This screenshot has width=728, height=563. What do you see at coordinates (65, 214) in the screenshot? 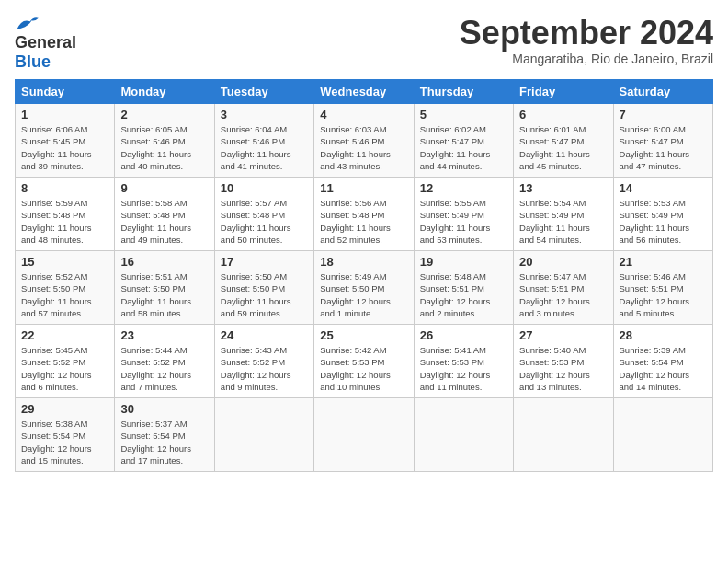
I see `day-cell: 8Sunrise: 5:59 AM Sunset: 5:48 PM Daylig…` at bounding box center [65, 214].